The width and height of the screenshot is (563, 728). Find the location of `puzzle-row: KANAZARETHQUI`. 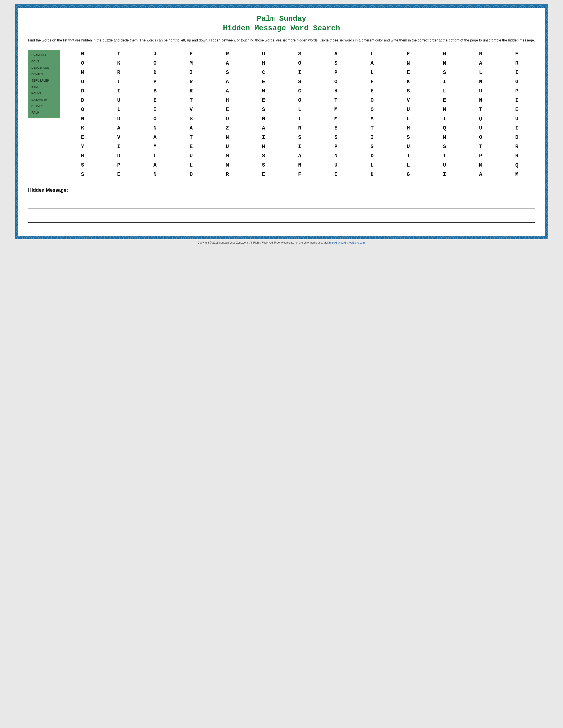

puzzle-row: KANAZARETHQUI is located at coordinates (300, 128).